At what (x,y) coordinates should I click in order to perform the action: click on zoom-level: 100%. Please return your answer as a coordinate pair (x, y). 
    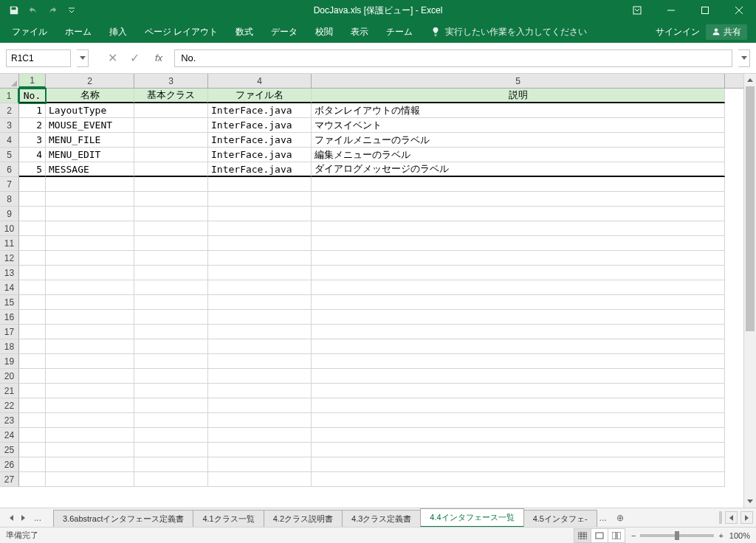
    Looking at the image, I should click on (740, 536).